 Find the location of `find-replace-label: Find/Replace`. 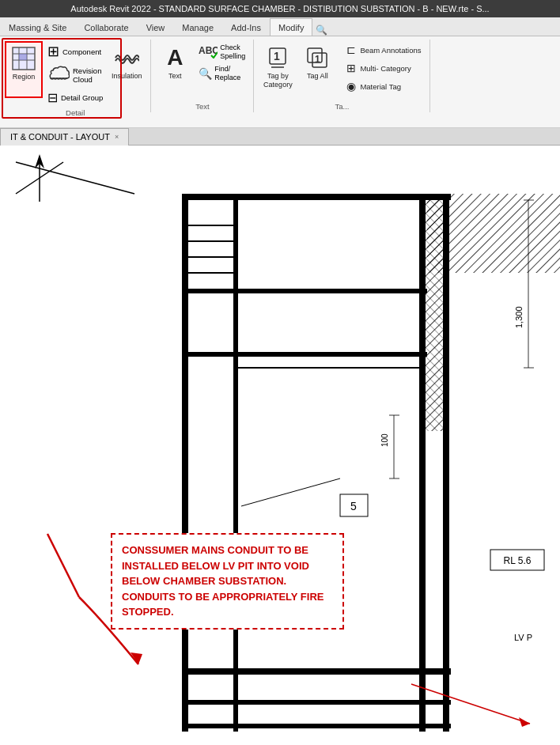

find-replace-label: Find/Replace is located at coordinates (228, 74).